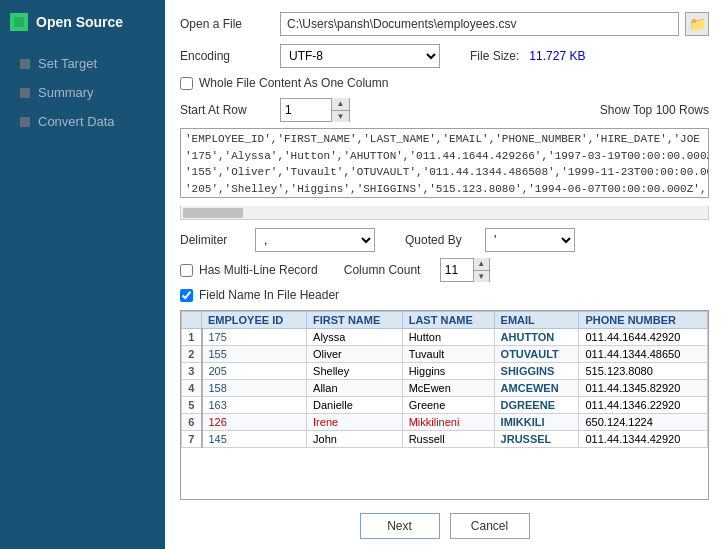  What do you see at coordinates (186, 270) in the screenshot?
I see `has-multiline-checkbox` at bounding box center [186, 270].